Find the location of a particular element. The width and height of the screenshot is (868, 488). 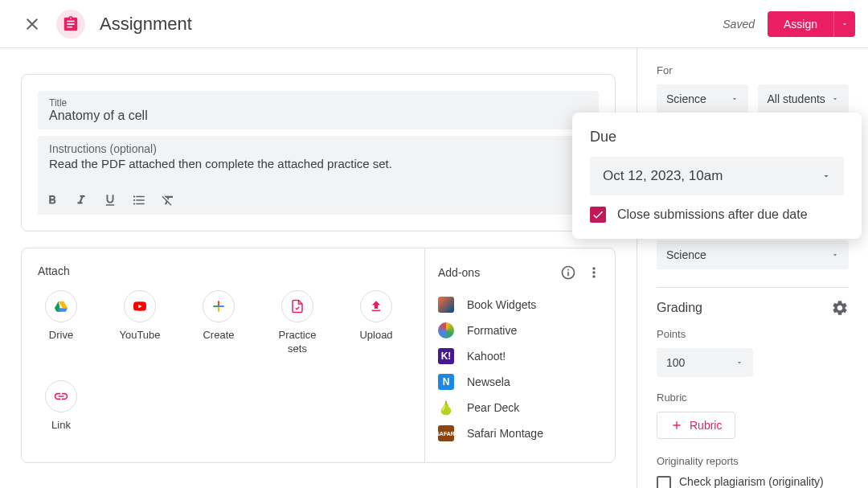

link-icon is located at coordinates (61, 396).